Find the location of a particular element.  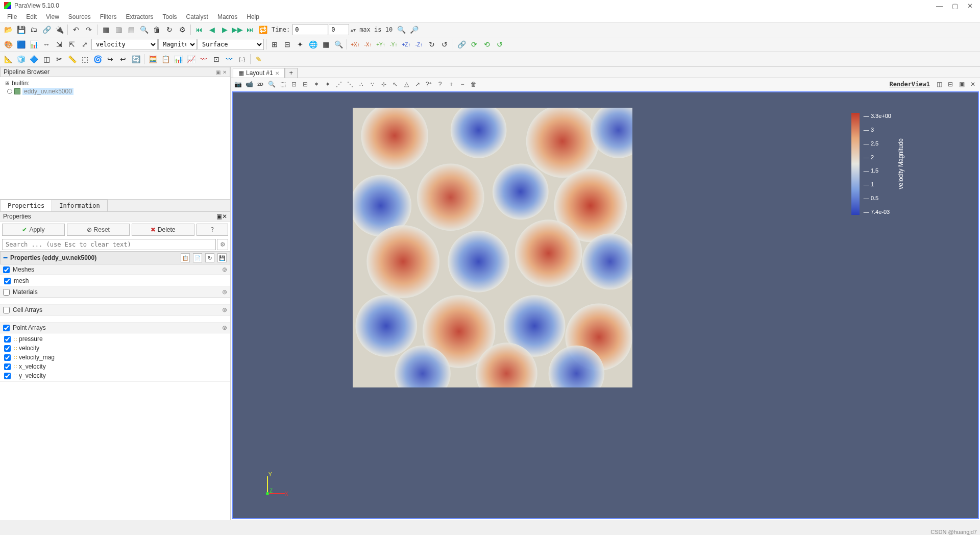

axis-py-icon: +Y↑ is located at coordinates (381, 44).